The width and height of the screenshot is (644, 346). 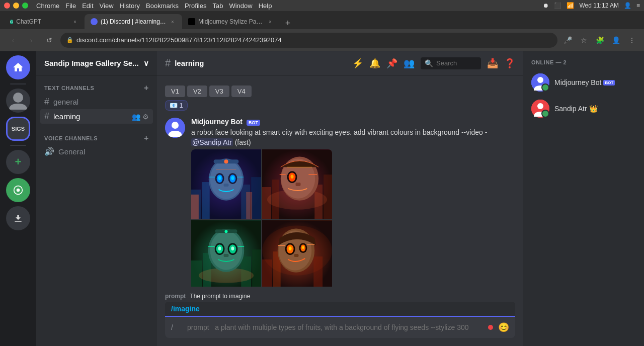 What do you see at coordinates (97, 102) in the screenshot?
I see `channel-item-general: # general` at bounding box center [97, 102].